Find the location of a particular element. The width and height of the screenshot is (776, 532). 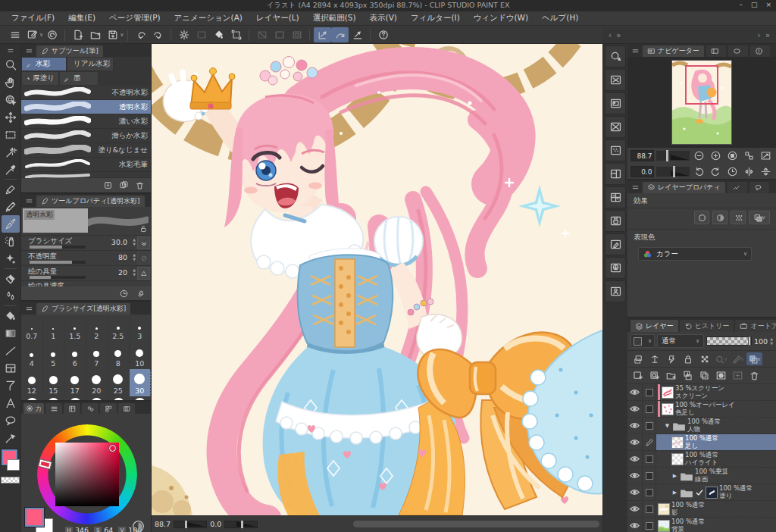

enable-mask-icon: ∨ is located at coordinates (721, 359).